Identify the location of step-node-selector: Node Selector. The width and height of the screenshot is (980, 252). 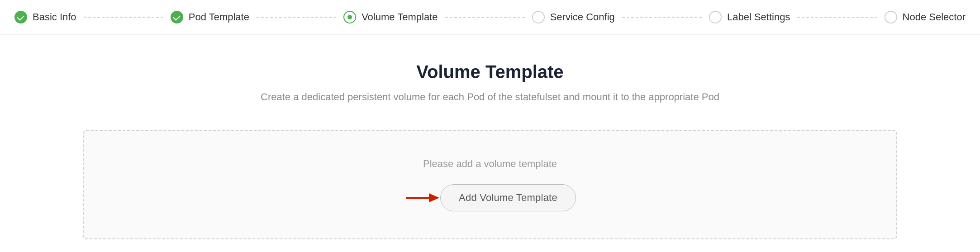
(925, 17).